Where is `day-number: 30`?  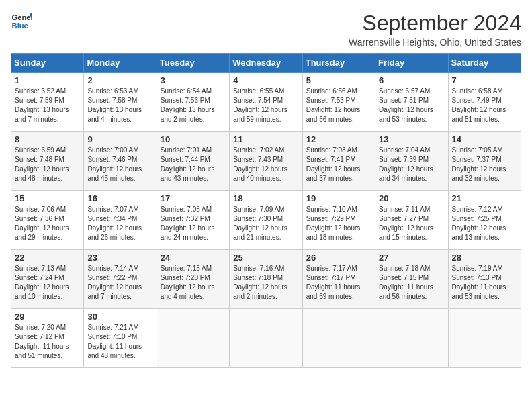
day-number: 30 is located at coordinates (120, 317).